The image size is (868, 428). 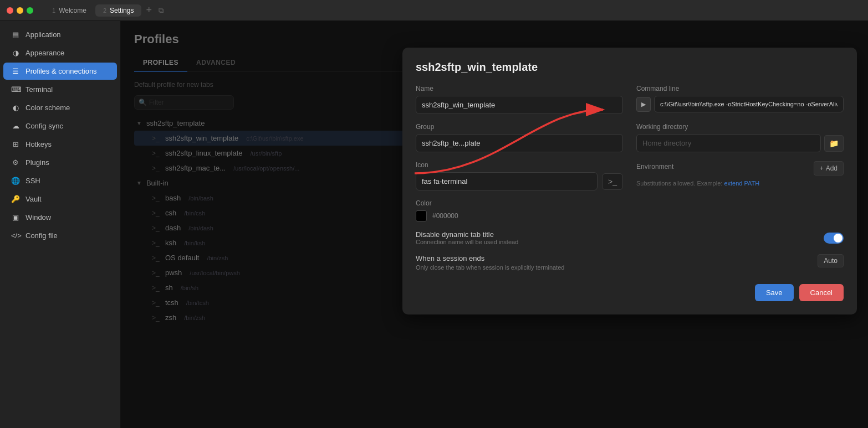 What do you see at coordinates (519, 105) in the screenshot?
I see `name-input` at bounding box center [519, 105].